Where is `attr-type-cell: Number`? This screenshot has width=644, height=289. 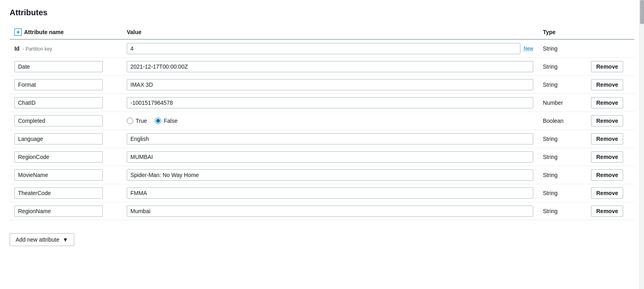 attr-type-cell: Number is located at coordinates (562, 103).